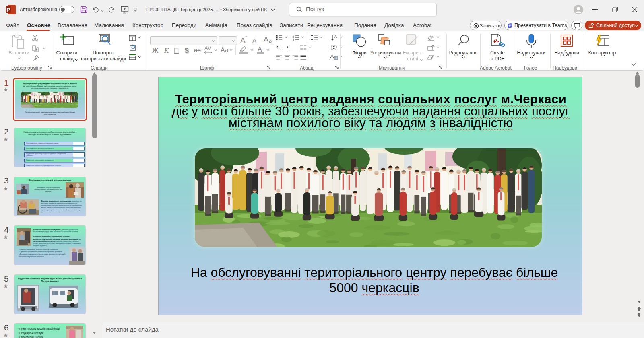 This screenshot has height=338, width=644. What do you see at coordinates (510, 27) in the screenshot?
I see `svg-text: T` at bounding box center [510, 27].